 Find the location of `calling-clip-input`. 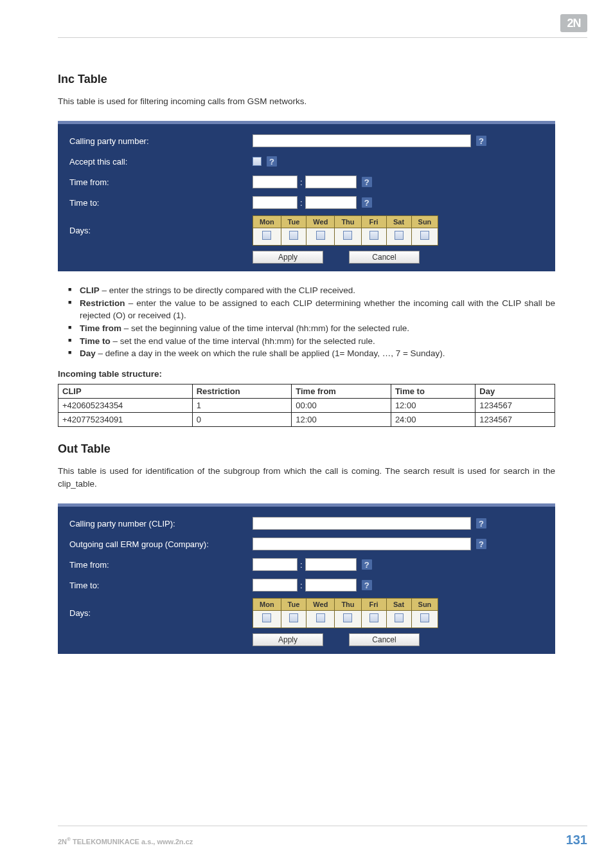

calling-clip-input is located at coordinates (362, 523).